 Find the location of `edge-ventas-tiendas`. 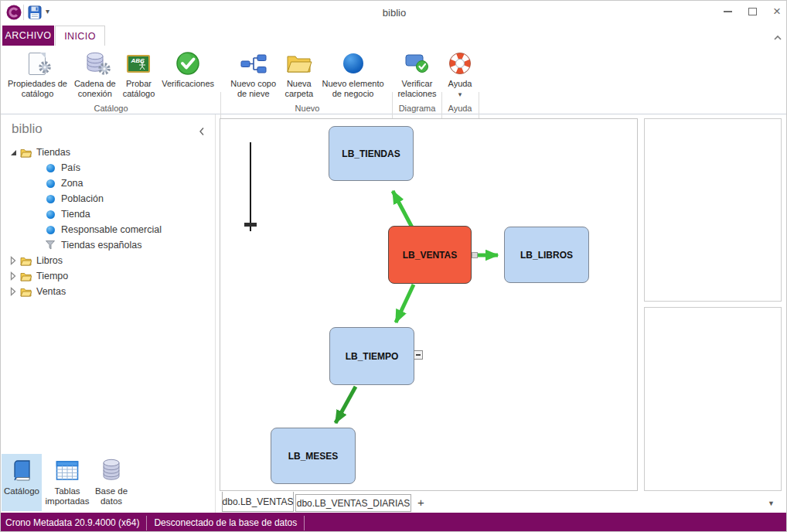

edge-ventas-tiendas is located at coordinates (402, 209).